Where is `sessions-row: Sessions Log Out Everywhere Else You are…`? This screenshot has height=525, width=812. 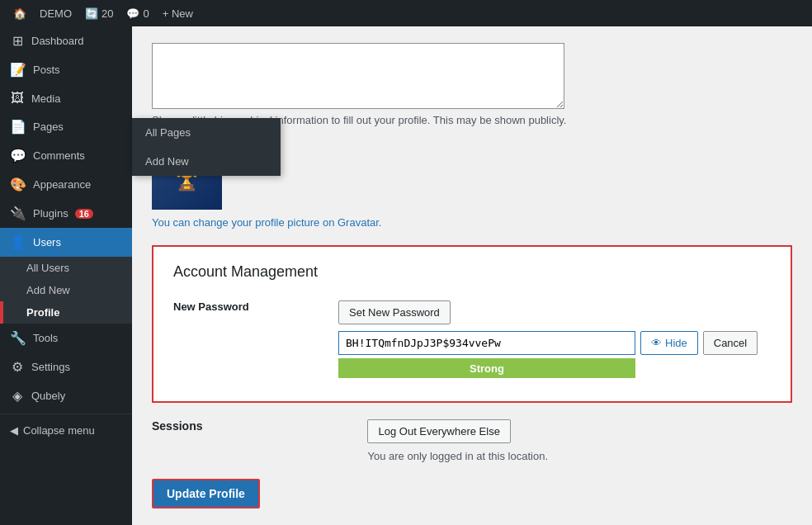
sessions-row: Sessions Log Out Everywhere Else You are… is located at coordinates (472, 441).